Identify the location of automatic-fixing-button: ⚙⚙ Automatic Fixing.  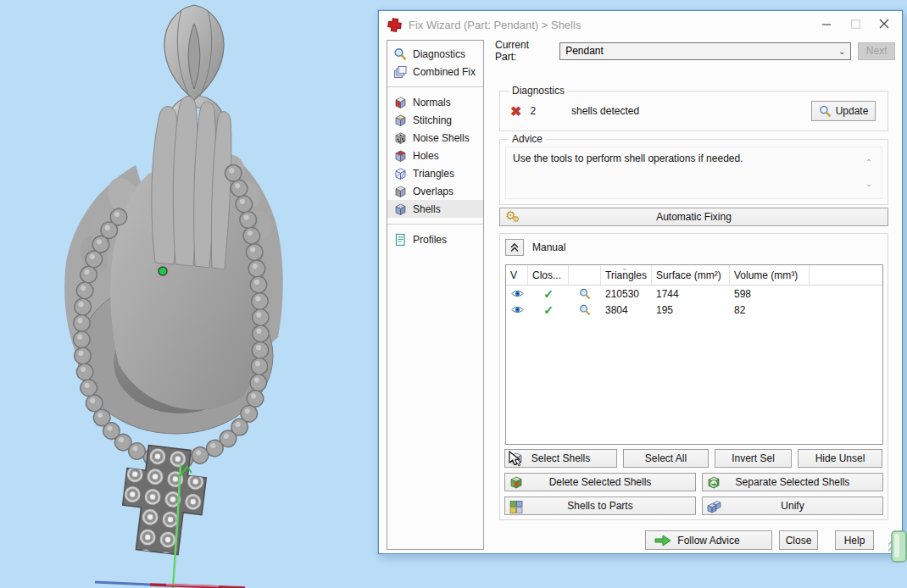
(693, 217).